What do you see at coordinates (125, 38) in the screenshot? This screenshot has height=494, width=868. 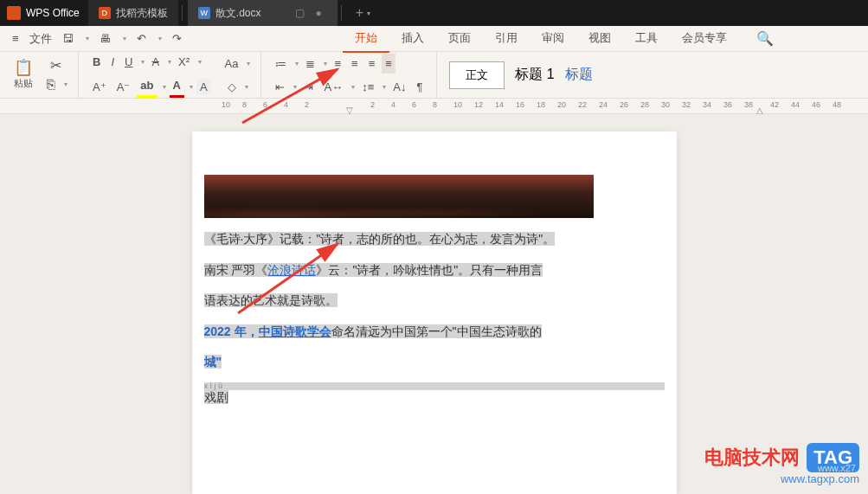 I see `print-dropdown: ▾` at bounding box center [125, 38].